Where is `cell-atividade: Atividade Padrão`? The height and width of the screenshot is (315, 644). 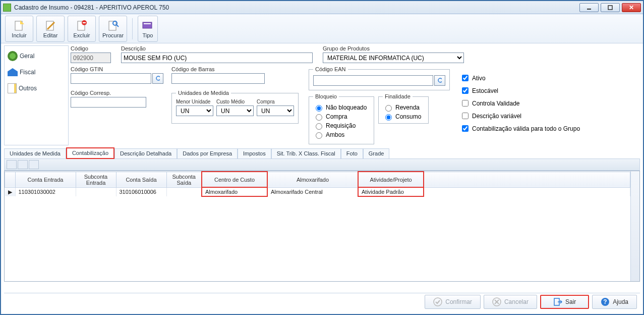
cell-atividade: Atividade Padrão is located at coordinates (391, 192).